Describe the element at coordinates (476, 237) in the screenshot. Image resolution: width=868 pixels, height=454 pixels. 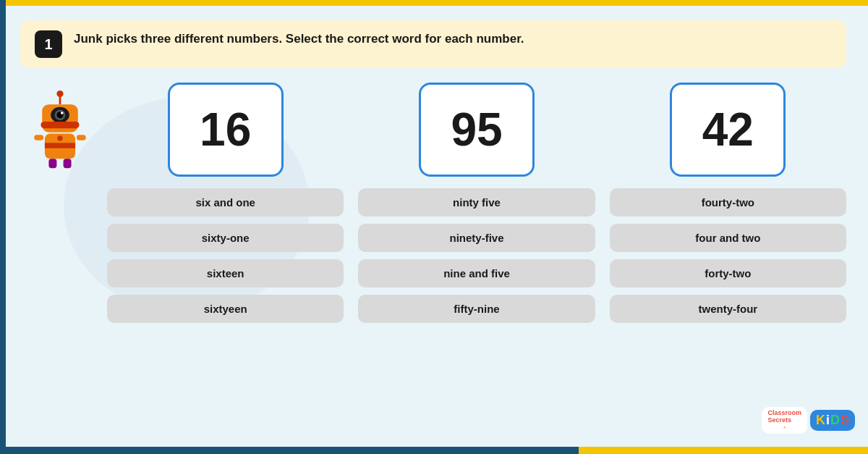
I see `answer-btn-95-1: ninety-five` at that location.